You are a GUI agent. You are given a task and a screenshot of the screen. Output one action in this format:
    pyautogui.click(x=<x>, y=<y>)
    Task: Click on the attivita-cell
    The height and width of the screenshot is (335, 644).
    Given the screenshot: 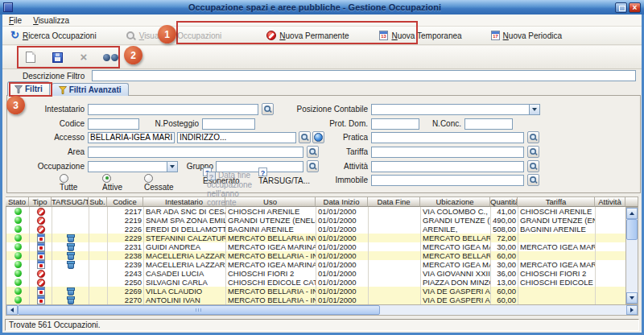 What is the action you would take?
    pyautogui.click(x=611, y=246)
    